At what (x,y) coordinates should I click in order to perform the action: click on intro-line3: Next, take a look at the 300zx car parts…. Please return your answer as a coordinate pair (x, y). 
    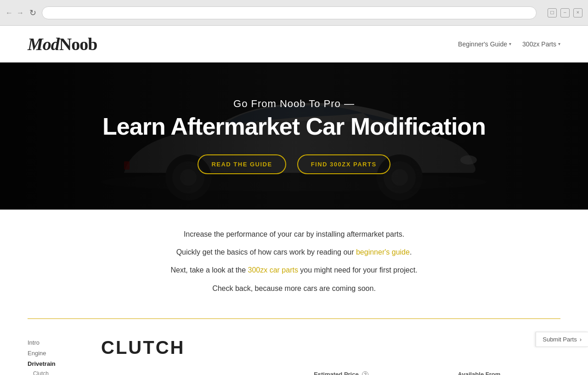
    Looking at the image, I should click on (294, 270).